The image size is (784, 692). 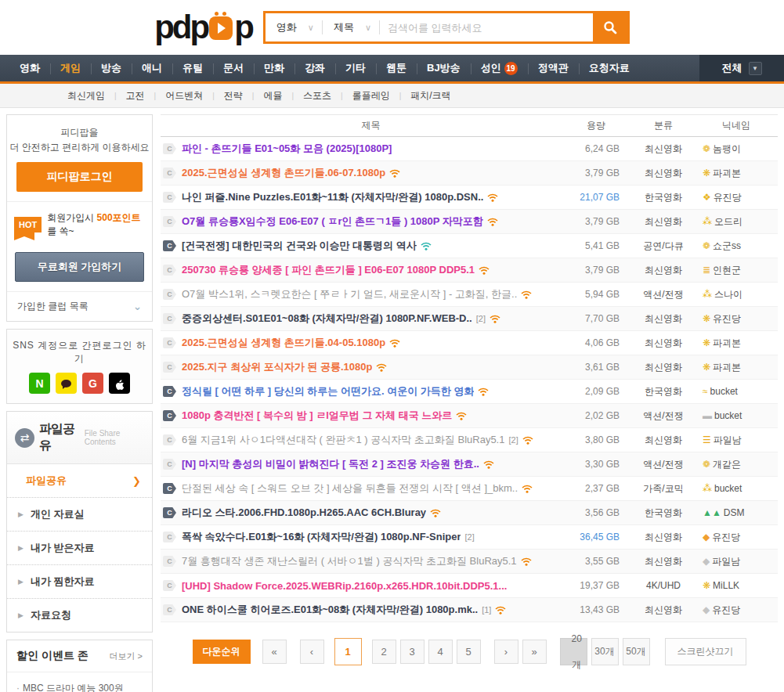 I want to click on sidebar-menu-내가-찜한자료: ▶내가 찜한자료, so click(x=80, y=582).